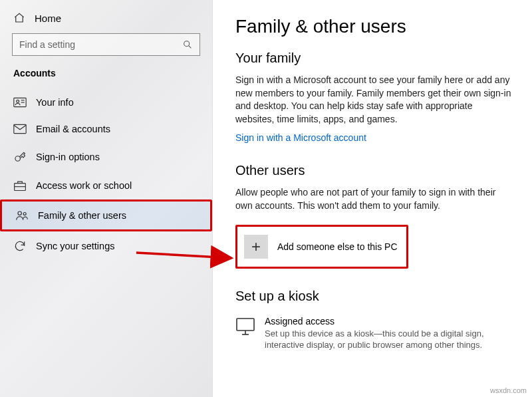 This screenshot has height=397, width=532. What do you see at coordinates (106, 23) in the screenshot?
I see `home-nav: Home` at bounding box center [106, 23].